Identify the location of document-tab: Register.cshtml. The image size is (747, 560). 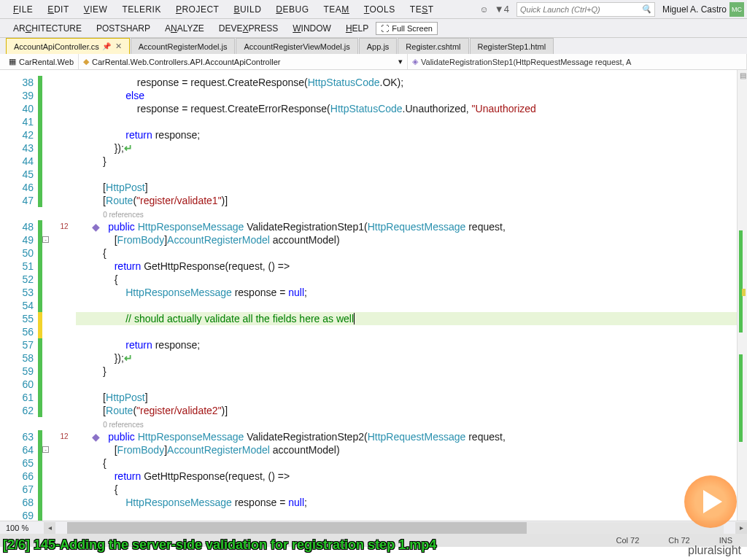
(433, 46).